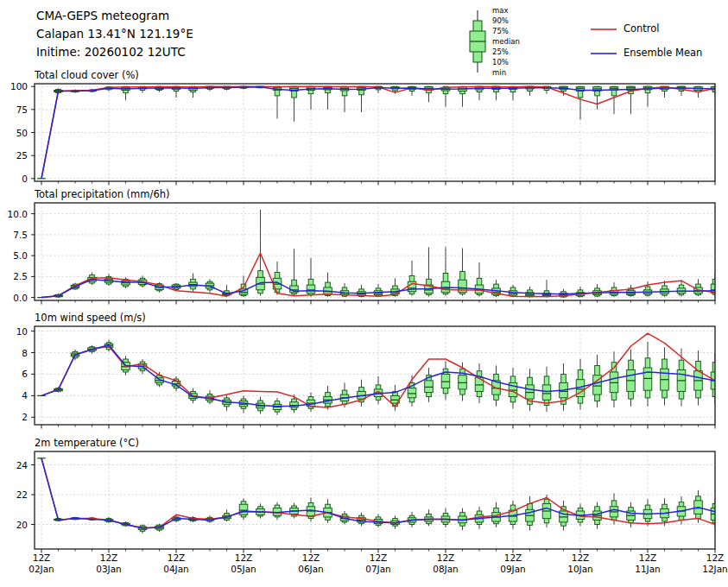 Image resolution: width=728 pixels, height=587 pixels. I want to click on x-tick-label: 12Z 04Jan, so click(176, 564).